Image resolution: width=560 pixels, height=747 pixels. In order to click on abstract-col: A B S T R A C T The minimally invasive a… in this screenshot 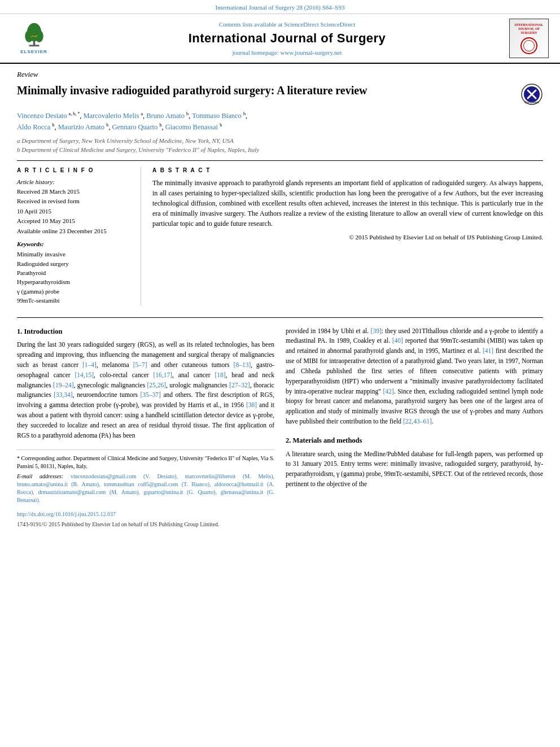, I will do `click(348, 236)`.